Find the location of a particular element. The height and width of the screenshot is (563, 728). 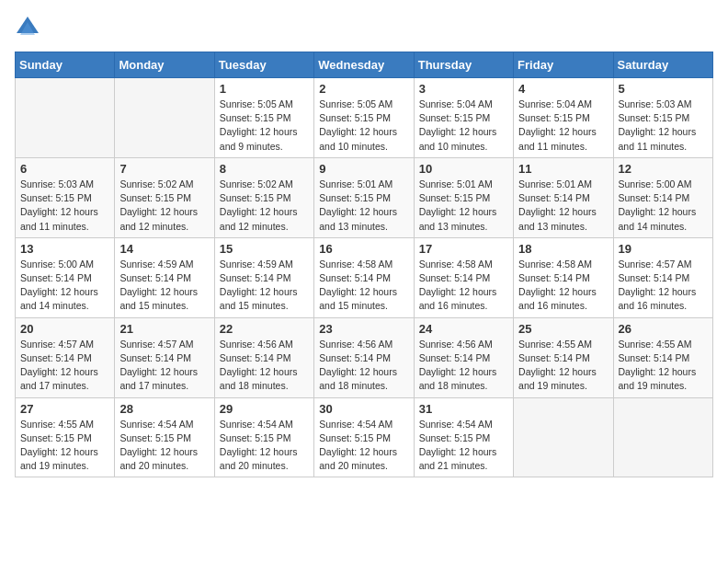

calendar-week-4: 20Sunrise: 4:57 AMSunset: 5:14 PMDayligh… is located at coordinates (364, 357).